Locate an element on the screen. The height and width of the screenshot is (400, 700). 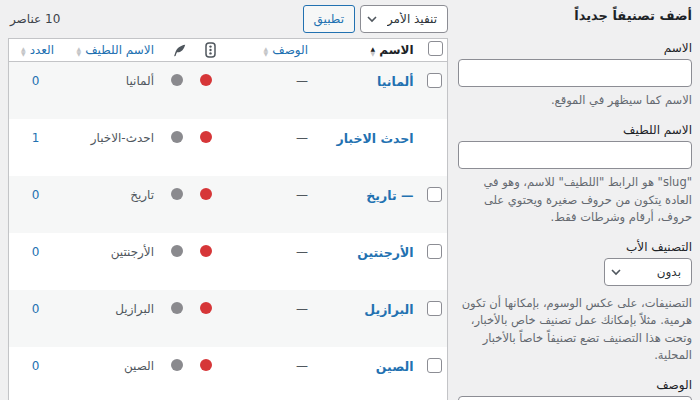
traffic-light-icon is located at coordinates (210, 50).